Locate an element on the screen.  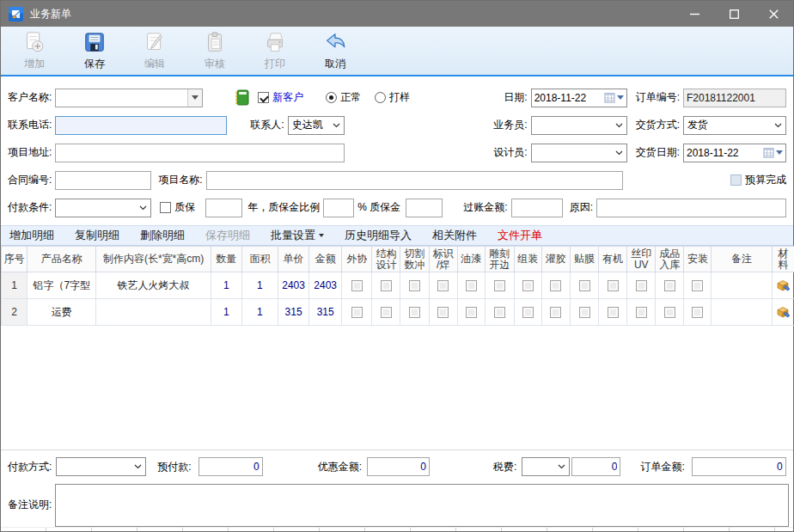
maximize-button is located at coordinates (734, 14).